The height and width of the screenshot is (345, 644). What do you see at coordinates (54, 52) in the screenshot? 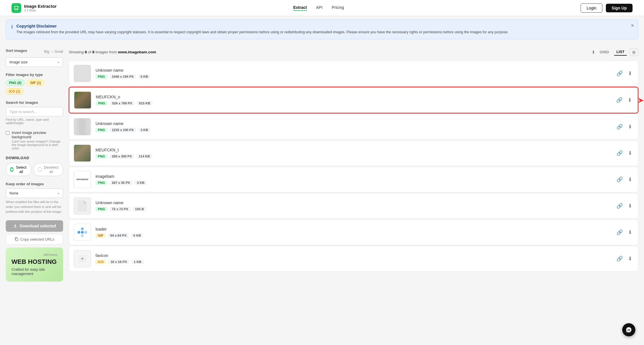
I see `sort-direction: Big → Small` at bounding box center [54, 52].